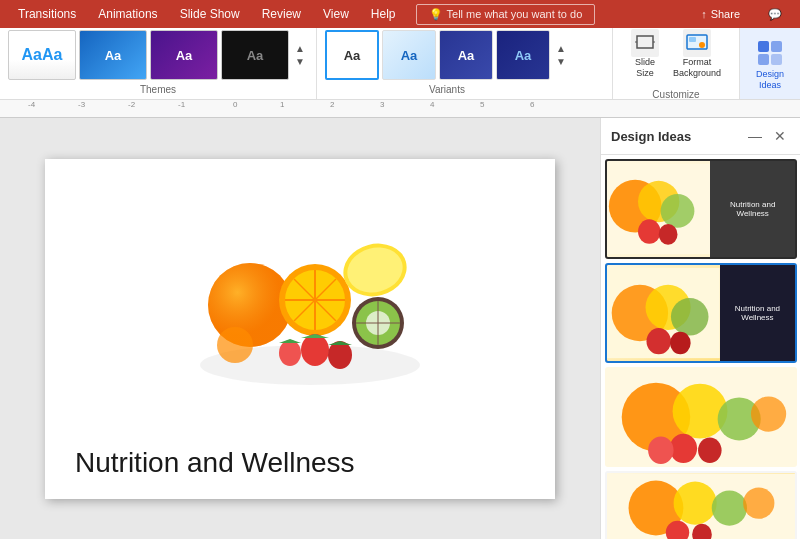 The image size is (800, 539). What do you see at coordinates (515, 14) in the screenshot?
I see `search-text: Tell me what you want to do` at bounding box center [515, 14].